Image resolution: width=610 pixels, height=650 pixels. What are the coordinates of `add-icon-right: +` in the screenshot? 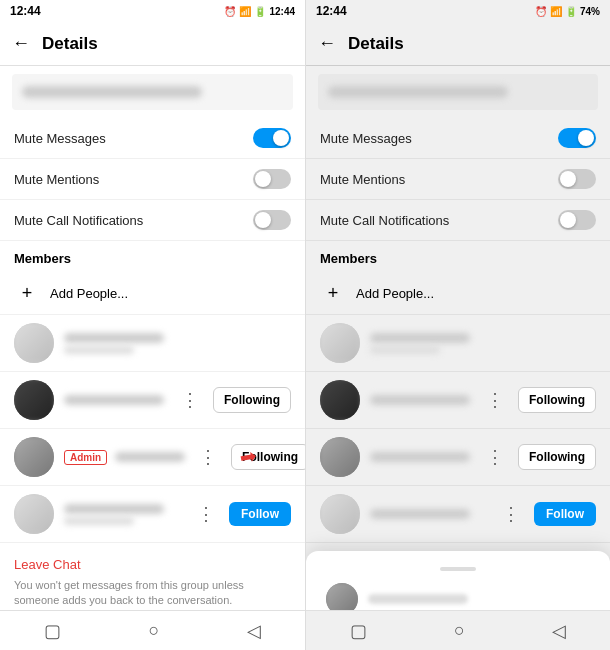 It's located at (333, 293).